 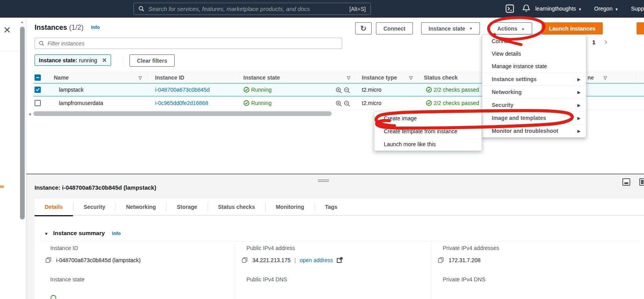 What do you see at coordinates (290, 207) in the screenshot?
I see `tab-monitoring: Monitoring` at bounding box center [290, 207].